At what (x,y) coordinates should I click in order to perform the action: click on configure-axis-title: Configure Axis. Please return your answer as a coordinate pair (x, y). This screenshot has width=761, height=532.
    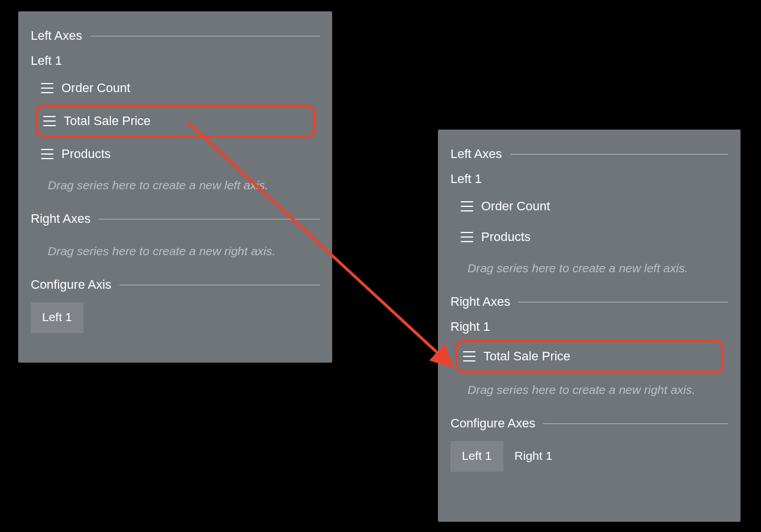
    Looking at the image, I should click on (71, 285).